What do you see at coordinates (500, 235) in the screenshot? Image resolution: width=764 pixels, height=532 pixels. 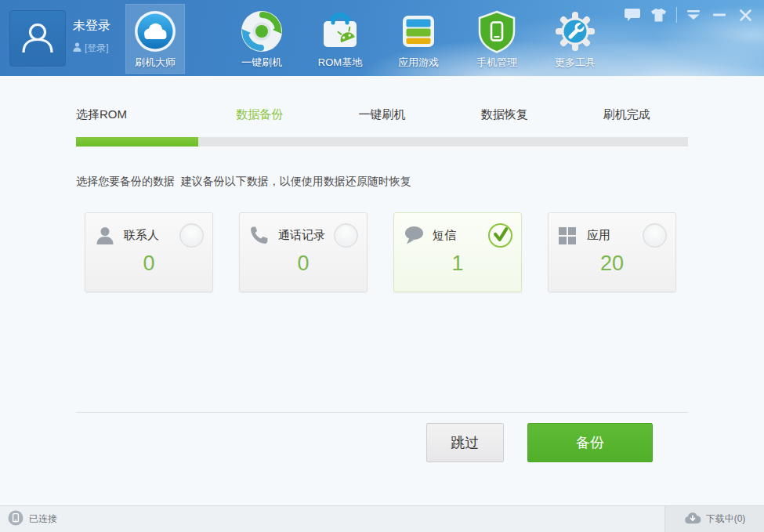 I see `sms-radio` at bounding box center [500, 235].